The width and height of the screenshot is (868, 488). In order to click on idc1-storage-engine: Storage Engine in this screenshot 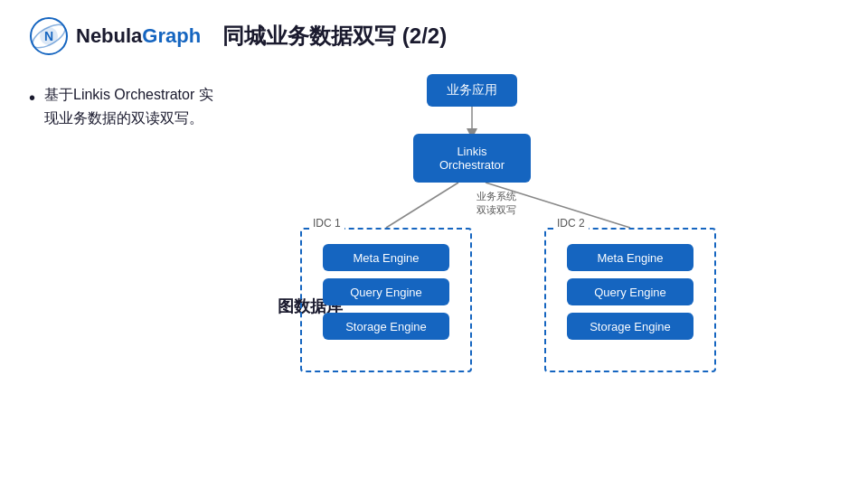, I will do `click(386, 326)`.